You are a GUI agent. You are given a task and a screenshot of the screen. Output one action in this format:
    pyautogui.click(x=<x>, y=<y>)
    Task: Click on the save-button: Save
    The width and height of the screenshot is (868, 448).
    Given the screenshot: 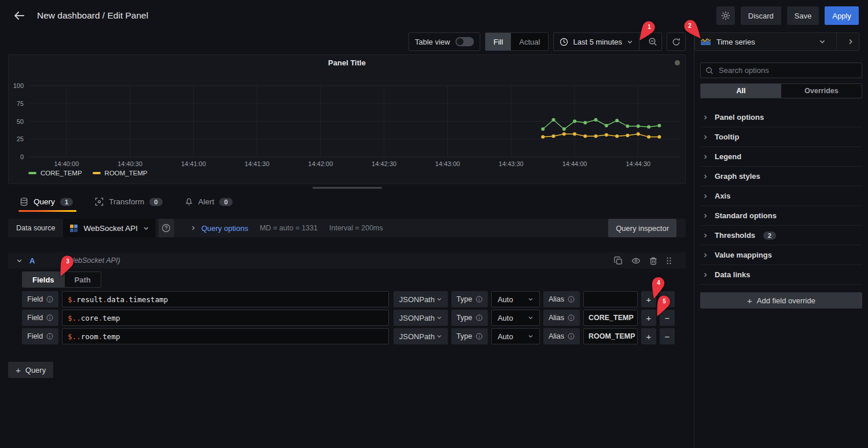 What is the action you would take?
    pyautogui.click(x=803, y=16)
    